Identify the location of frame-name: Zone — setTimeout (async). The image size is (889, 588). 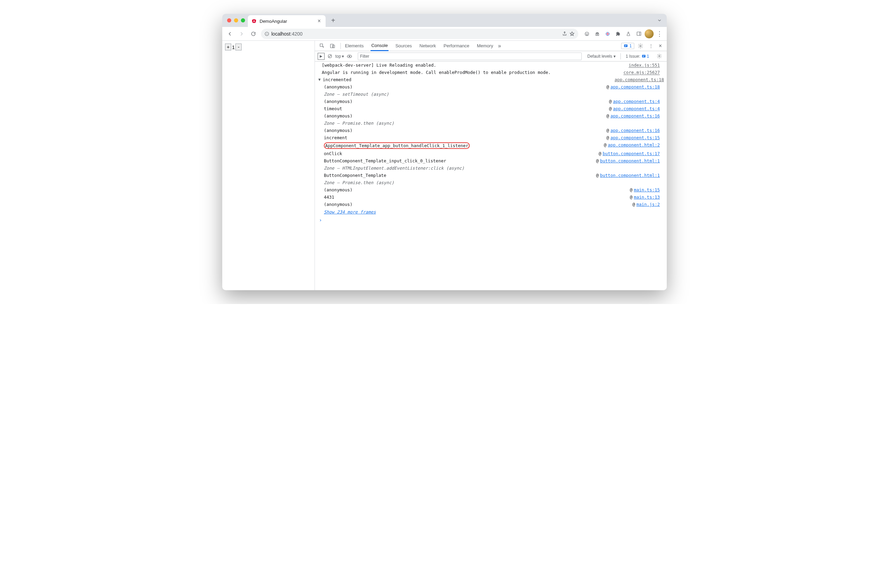
(492, 94).